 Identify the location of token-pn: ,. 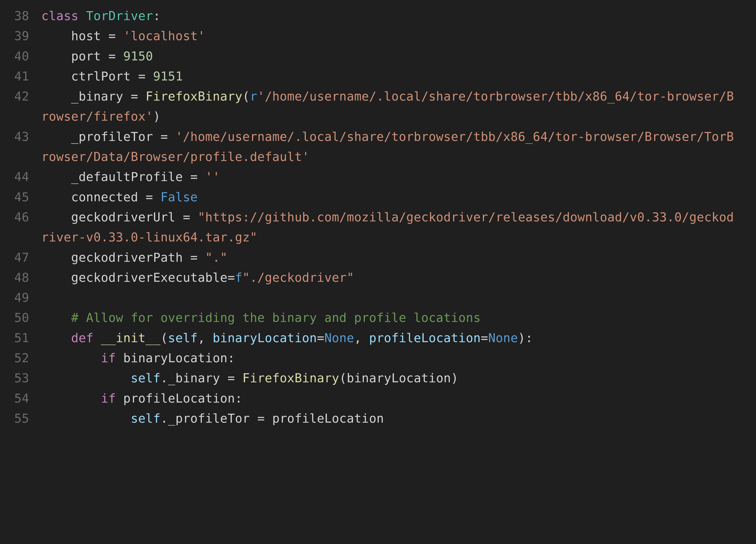
(205, 338).